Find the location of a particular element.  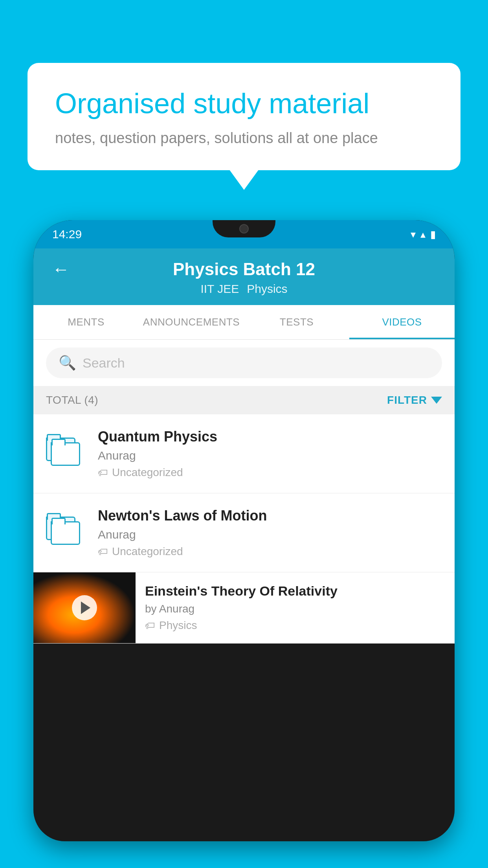

wifi-icon: ▾ is located at coordinates (413, 234).